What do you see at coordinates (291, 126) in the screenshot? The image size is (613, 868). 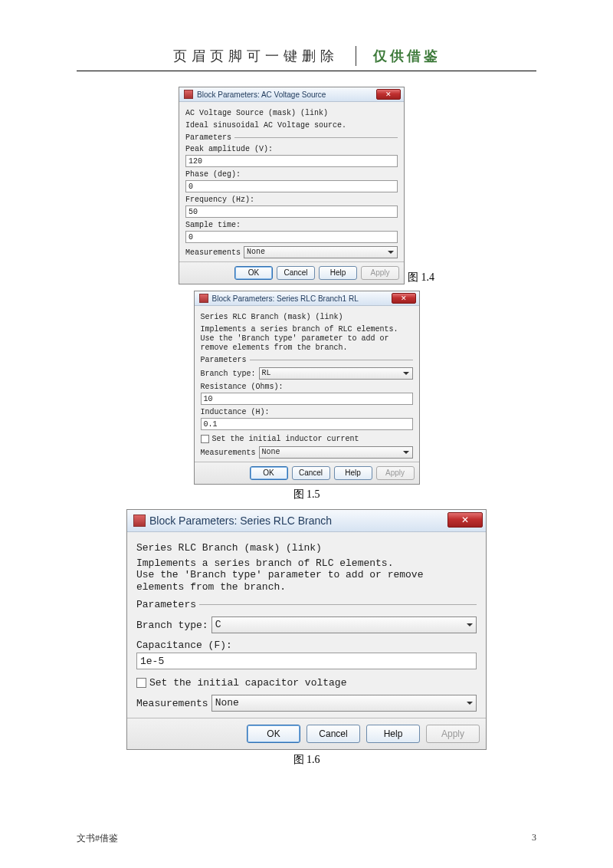 I see `description: Ideal sinusoidal AC Voltage source.` at bounding box center [291, 126].